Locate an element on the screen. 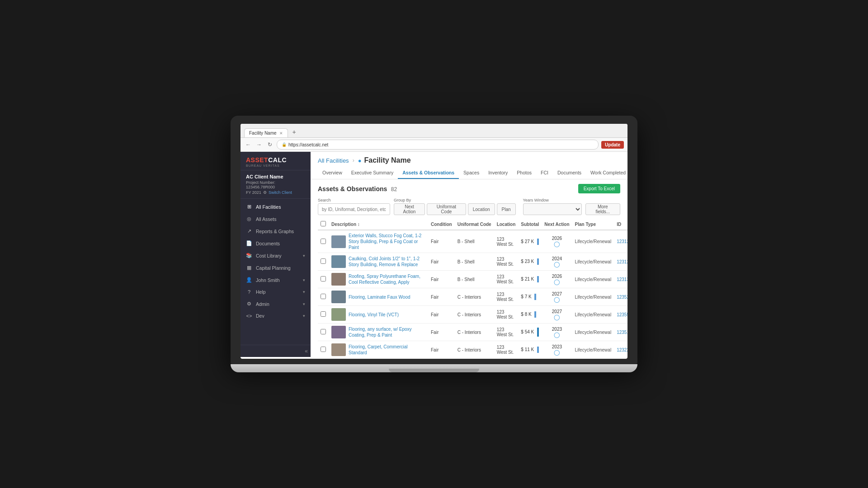 The image size is (868, 488). asset-link: Flooring, Laminate Faux Wood is located at coordinates (380, 297).